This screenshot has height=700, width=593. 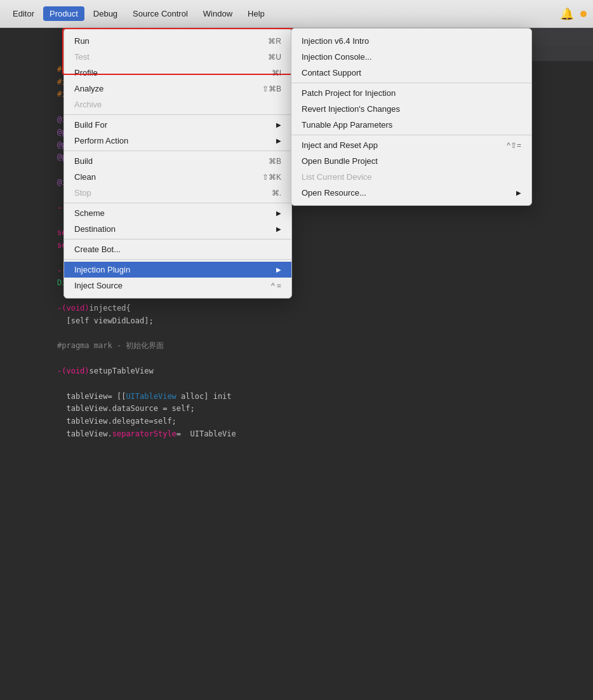 What do you see at coordinates (178, 163) in the screenshot?
I see `product-menu-dropdown: Run ⌘R Test ⌘U Profile ⌘I Analyze ⇧⌘B Ar…` at bounding box center [178, 163].